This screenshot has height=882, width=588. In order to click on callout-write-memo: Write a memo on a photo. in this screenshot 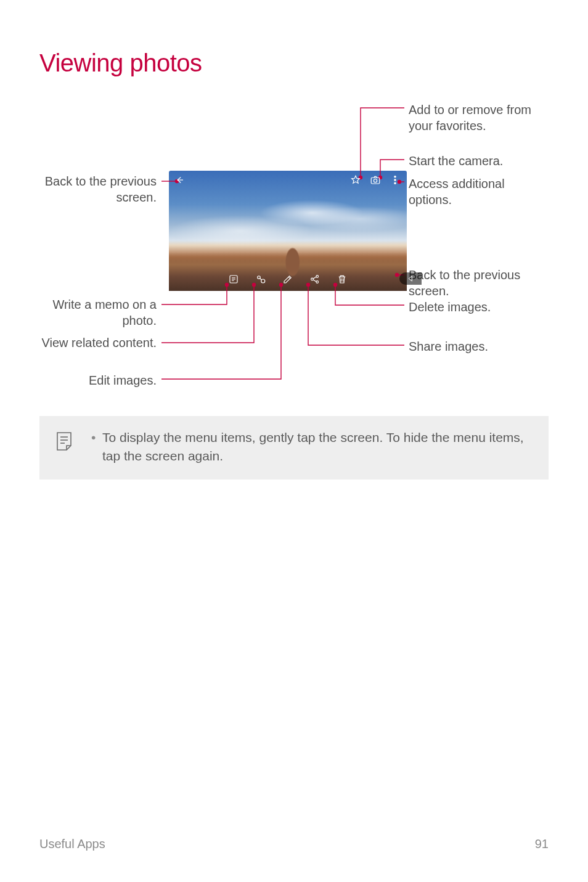, I will do `click(98, 312)`.